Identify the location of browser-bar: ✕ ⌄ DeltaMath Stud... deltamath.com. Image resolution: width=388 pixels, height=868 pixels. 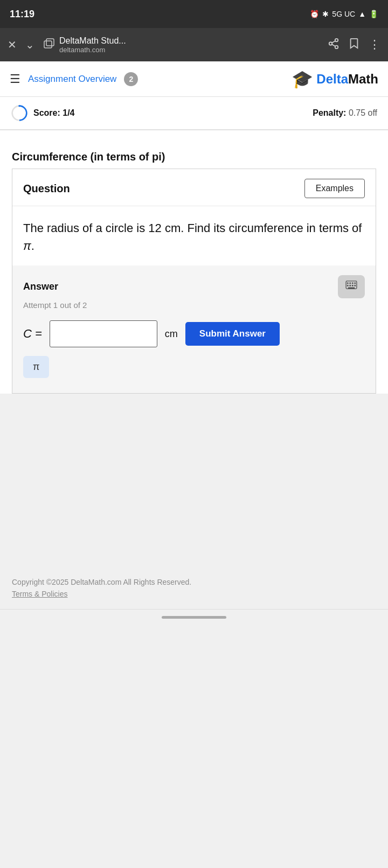
(194, 45).